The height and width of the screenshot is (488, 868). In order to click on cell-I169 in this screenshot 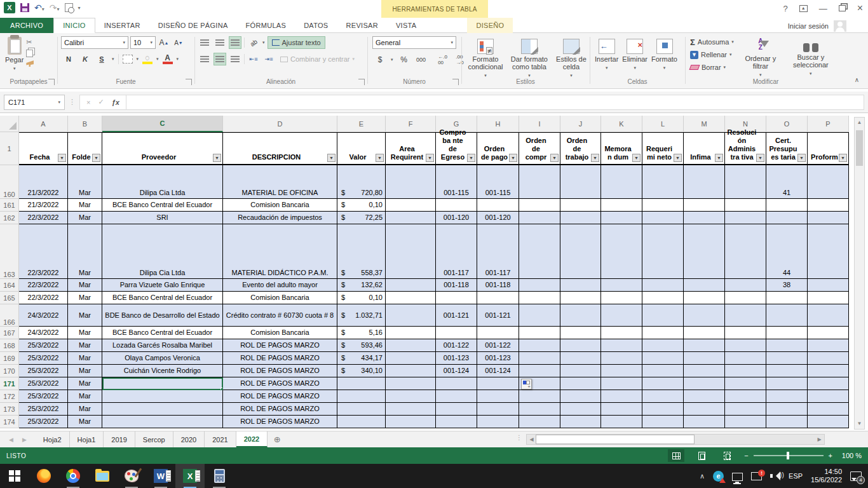, I will do `click(540, 358)`.